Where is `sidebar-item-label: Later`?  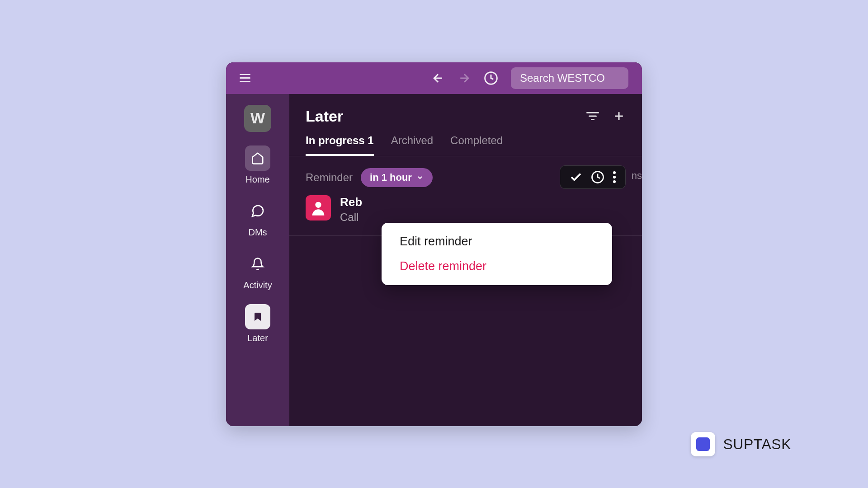 sidebar-item-label: Later is located at coordinates (258, 338).